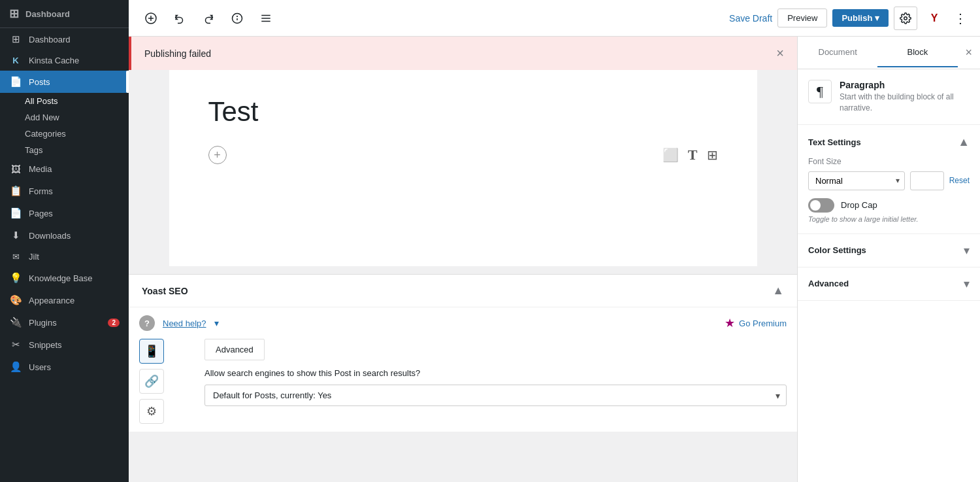 The height and width of the screenshot is (482, 980). What do you see at coordinates (152, 381) in the screenshot?
I see `yoast-icon-social: 🔗` at bounding box center [152, 381].